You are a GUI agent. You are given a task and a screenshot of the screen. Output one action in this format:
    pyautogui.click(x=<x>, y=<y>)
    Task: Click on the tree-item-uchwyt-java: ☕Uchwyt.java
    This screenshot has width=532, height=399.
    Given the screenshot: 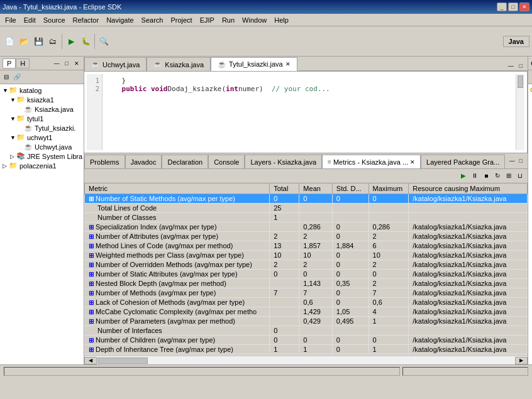 What is the action you would take?
    pyautogui.click(x=42, y=147)
    